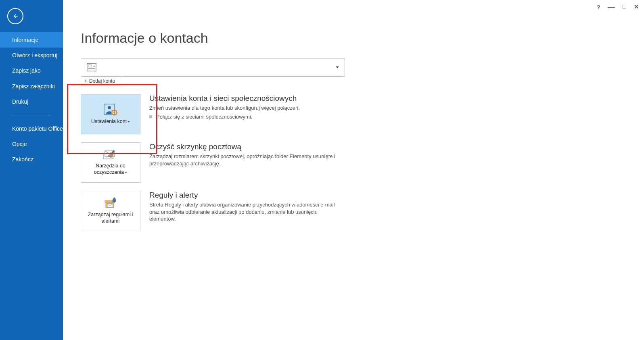 This screenshot has width=644, height=340. I want to click on sidebar-item-zapisz-zalaczniki: Zapisz załączniki, so click(31, 86).